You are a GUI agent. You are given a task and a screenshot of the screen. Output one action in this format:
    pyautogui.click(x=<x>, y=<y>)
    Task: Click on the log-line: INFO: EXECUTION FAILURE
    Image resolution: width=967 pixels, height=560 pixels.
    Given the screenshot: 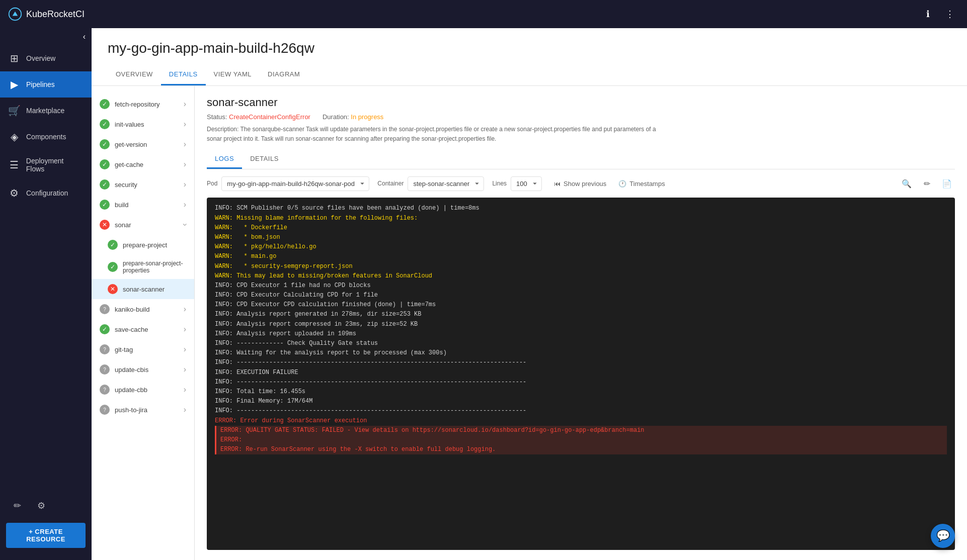 What is the action you would take?
    pyautogui.click(x=581, y=373)
    